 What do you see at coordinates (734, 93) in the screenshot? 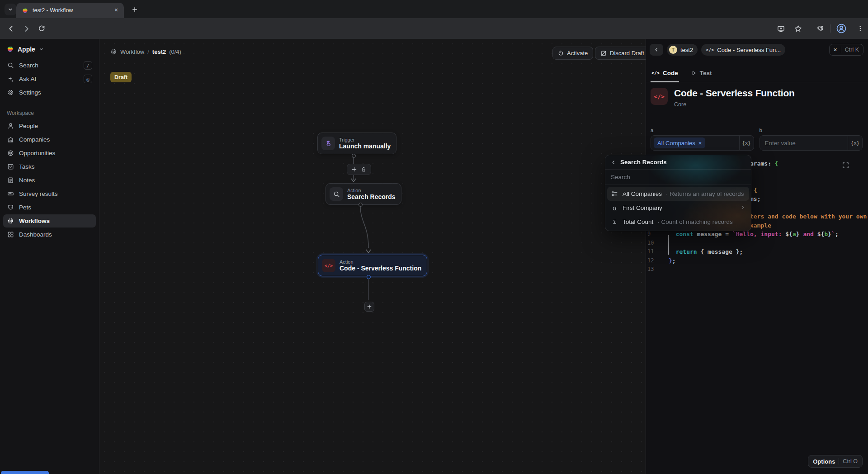
I see `block-title: Code - Serverless Function` at bounding box center [734, 93].